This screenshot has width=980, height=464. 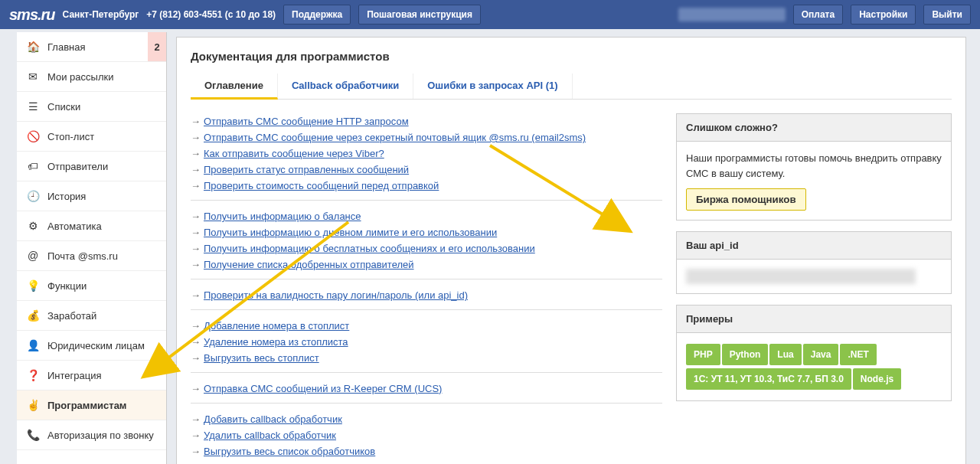 I want to click on examples-box: Примеры PHPPythonLuaJava.NET1С: УТ 11, У…, so click(x=814, y=353).